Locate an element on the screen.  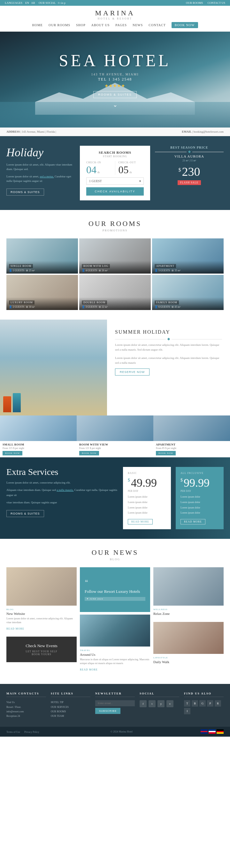
nav-about: About Us is located at coordinates (100, 25).